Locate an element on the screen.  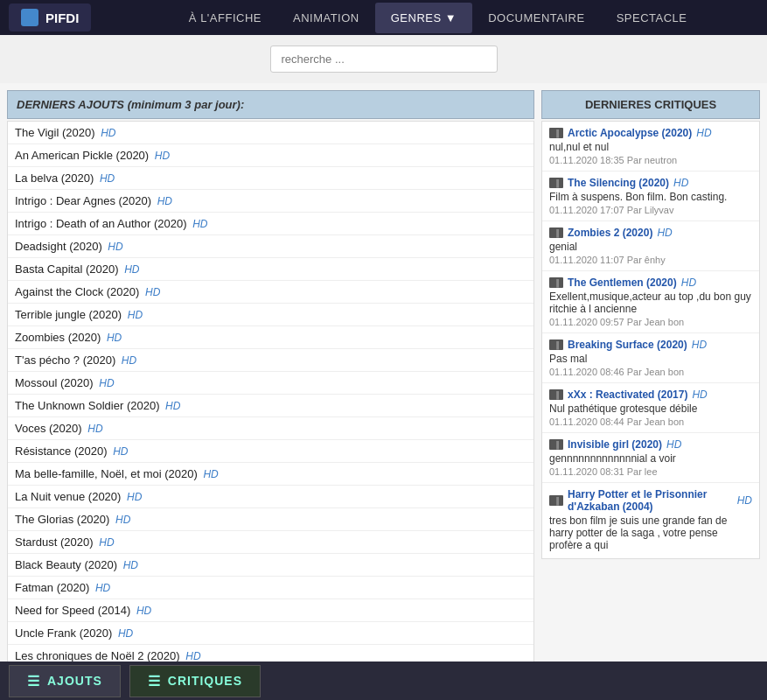
nav-link-genres: GENRES ▼ is located at coordinates (423, 18).